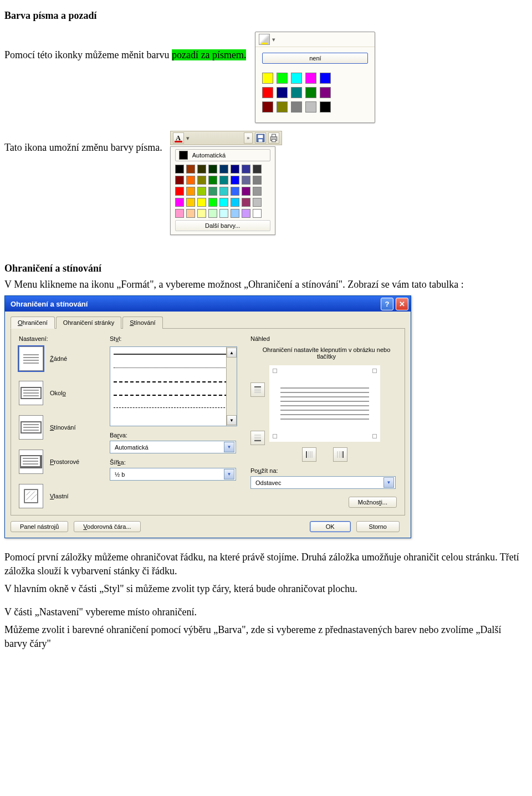 The height and width of the screenshot is (796, 532). I want to click on dialog-help-button: ?, so click(387, 304).